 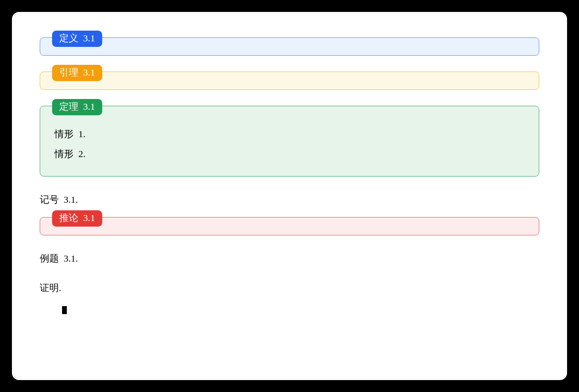 What do you see at coordinates (71, 200) in the screenshot?
I see `notation-number: 3.1.` at bounding box center [71, 200].